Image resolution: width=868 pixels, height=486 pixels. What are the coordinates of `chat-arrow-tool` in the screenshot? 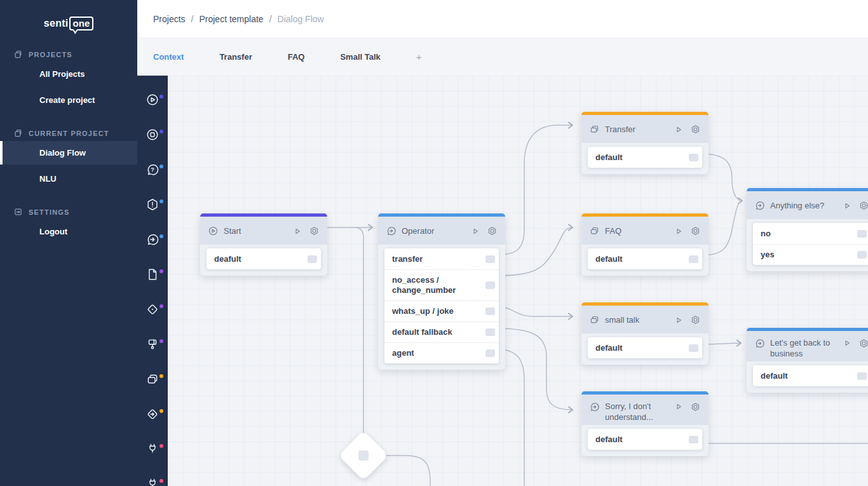 It's located at (153, 239).